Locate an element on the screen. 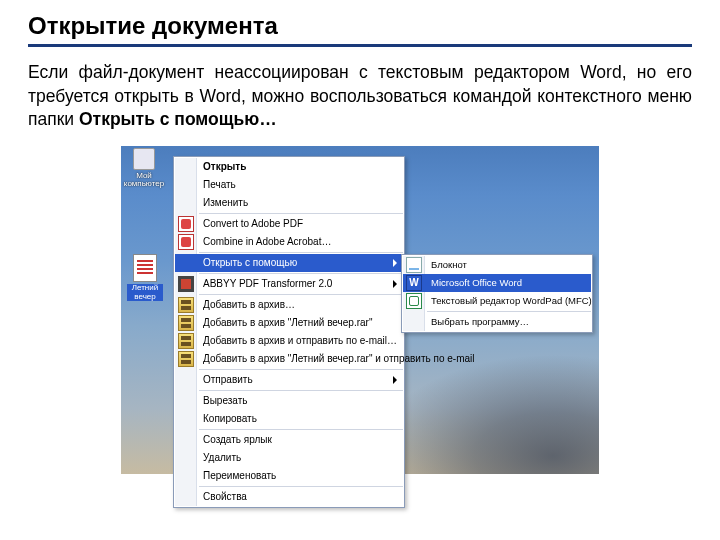 Image resolution: width=720 pixels, height=540 pixels. submenu-notepad-label: Блокнот is located at coordinates (449, 264).